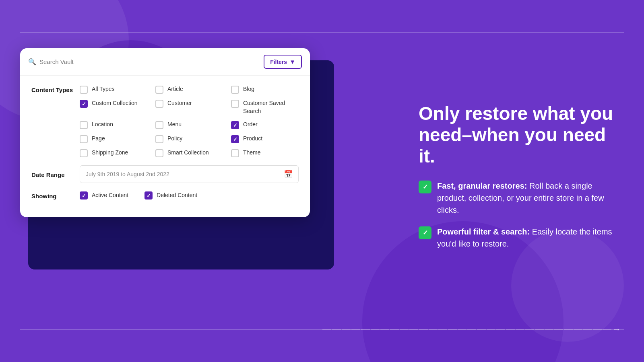 This screenshot has width=644, height=362. What do you see at coordinates (279, 62) in the screenshot?
I see `filters-label: Filters` at bounding box center [279, 62].